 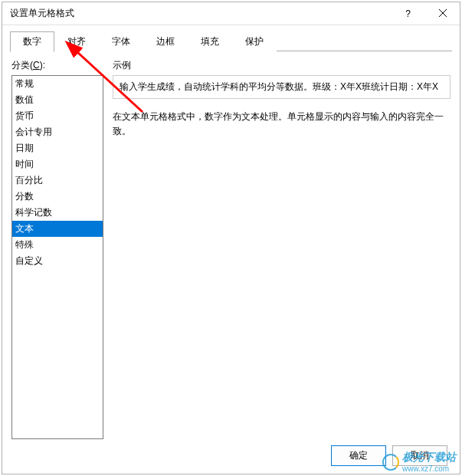 What do you see at coordinates (210, 41) in the screenshot?
I see `tab-4: 填充` at bounding box center [210, 41].